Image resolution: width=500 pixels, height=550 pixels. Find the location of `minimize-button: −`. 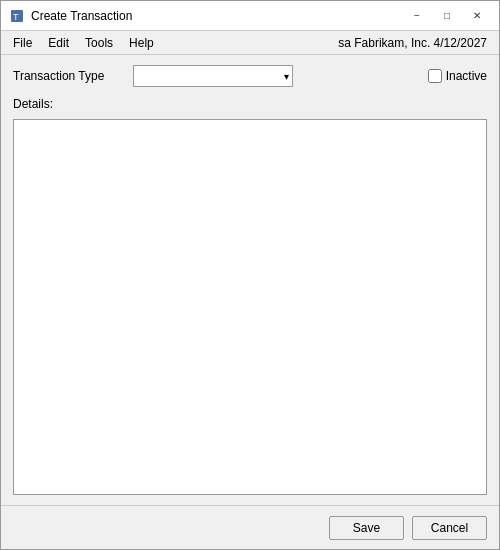

minimize-button: − is located at coordinates (417, 16).